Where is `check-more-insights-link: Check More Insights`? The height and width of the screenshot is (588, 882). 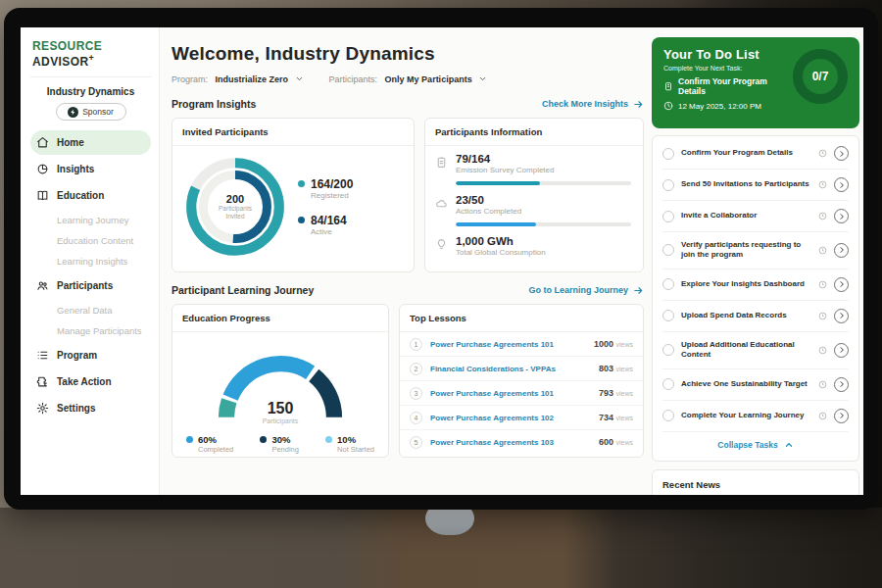
check-more-insights-link: Check More Insights is located at coordinates (593, 104).